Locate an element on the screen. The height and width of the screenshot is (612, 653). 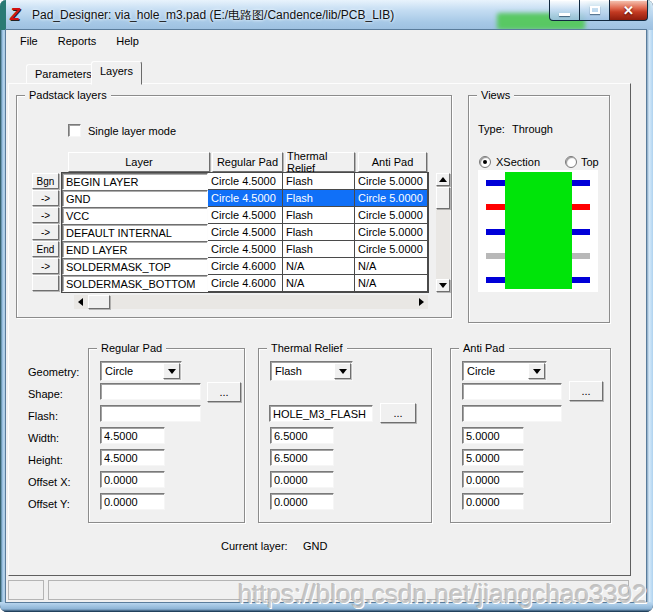
layer-cell: BEGIN LAYER is located at coordinates (135, 182).